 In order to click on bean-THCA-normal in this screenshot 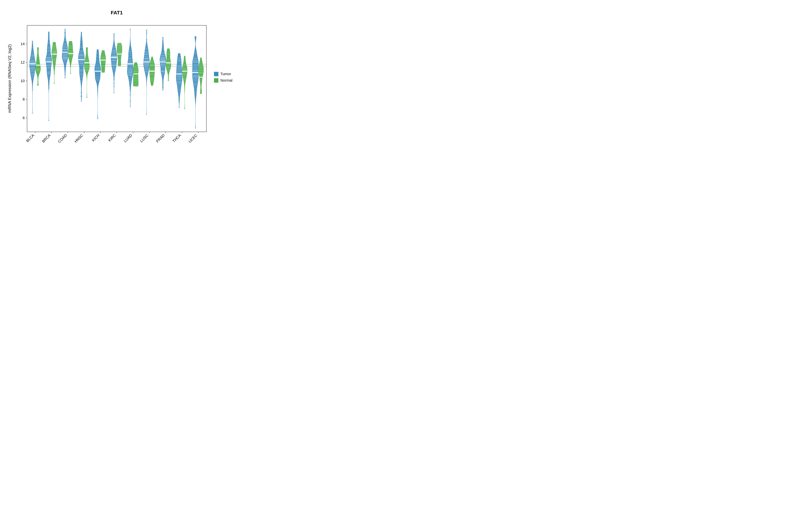, I will do `click(185, 82)`.